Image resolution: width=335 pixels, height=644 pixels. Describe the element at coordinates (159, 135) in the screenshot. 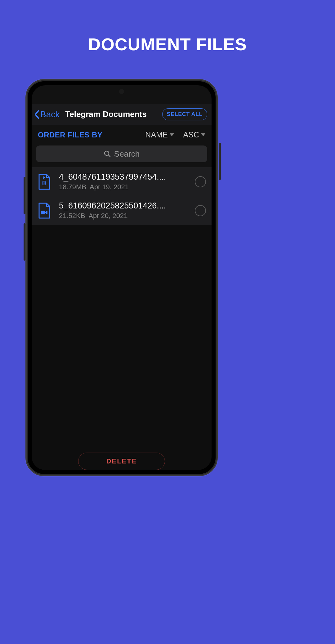

I see `sort-field-dropdown: NAME` at that location.